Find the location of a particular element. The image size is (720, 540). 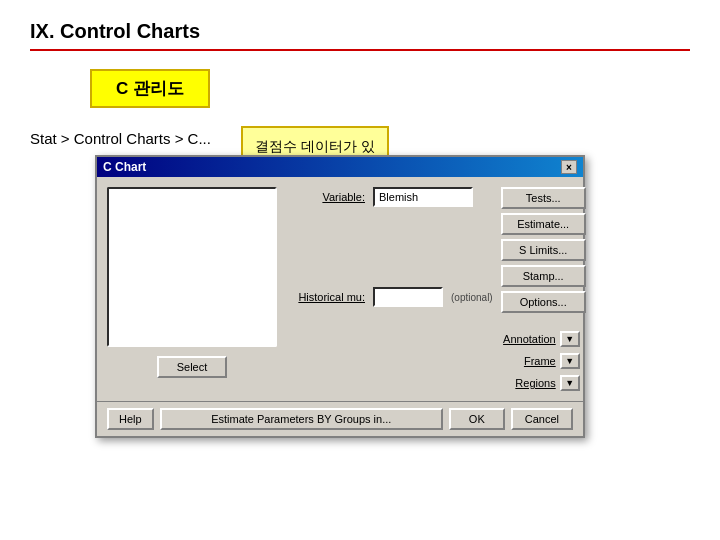

frame-dropdown: ▼ is located at coordinates (570, 361).